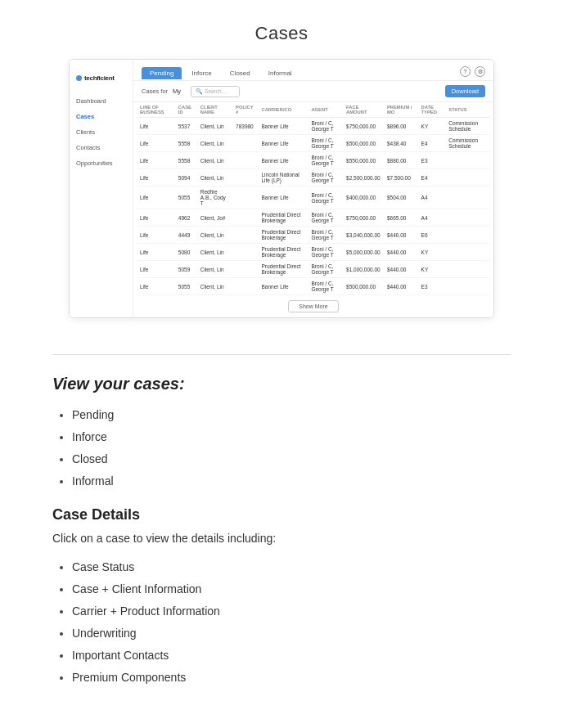  Describe the element at coordinates (401, 110) in the screenshot. I see `col-header-premium: PREMIUM / MO` at that location.